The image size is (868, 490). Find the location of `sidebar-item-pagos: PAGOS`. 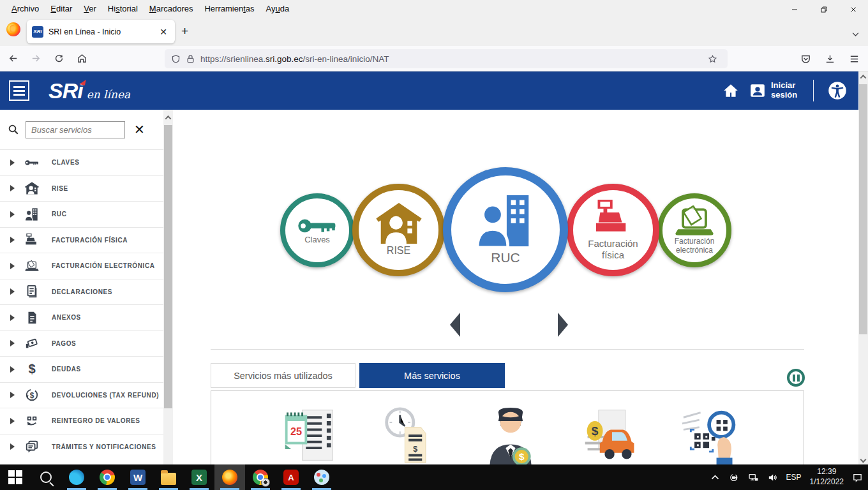

sidebar-item-pagos: PAGOS is located at coordinates (82, 343).